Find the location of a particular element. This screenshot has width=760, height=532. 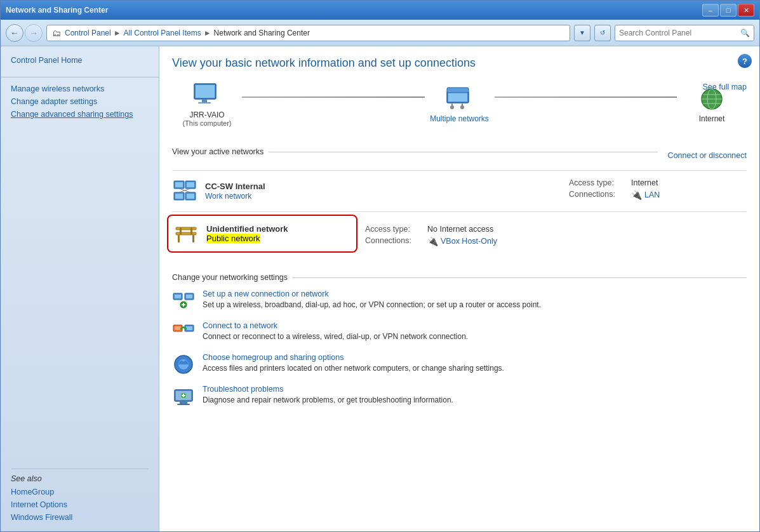

connect-network-link: Connect to a network is located at coordinates (475, 326).